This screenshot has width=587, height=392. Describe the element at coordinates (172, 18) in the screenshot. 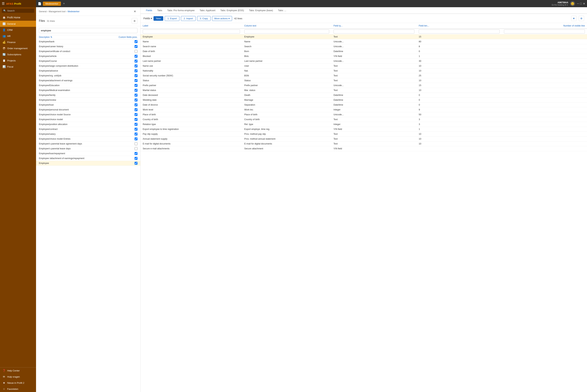

I see `export-button: 1. Export` at that location.